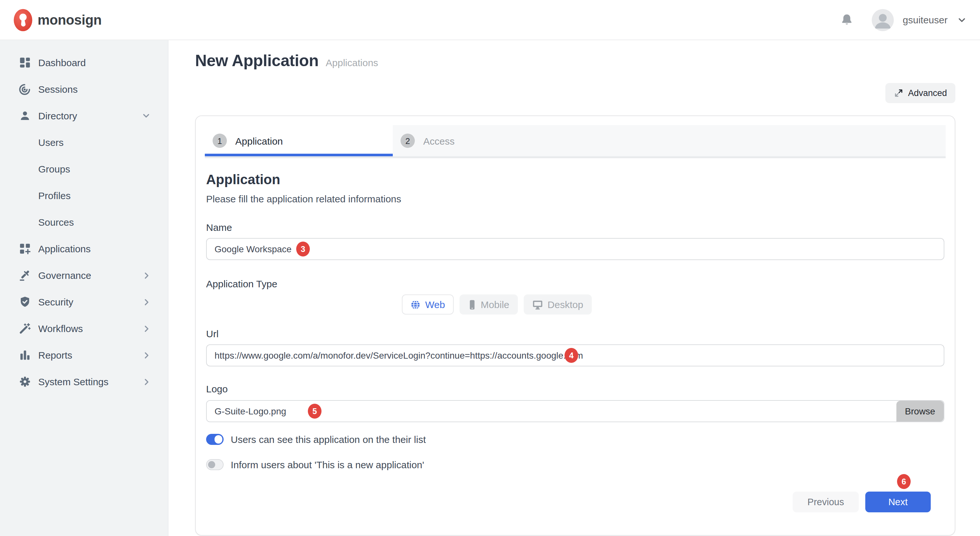 The height and width of the screenshot is (536, 980). Describe the element at coordinates (25, 329) in the screenshot. I see `magic-wand-icon` at that location.